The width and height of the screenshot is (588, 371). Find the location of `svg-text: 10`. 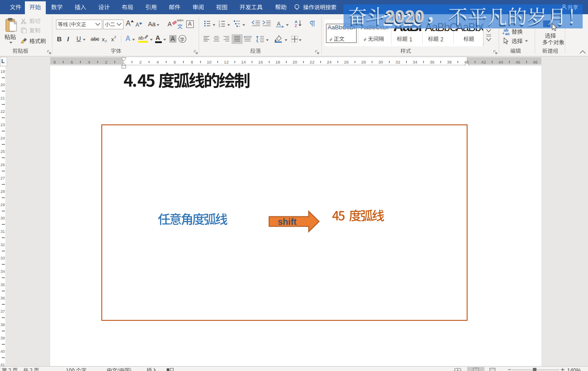

svg-text: 10 is located at coordinates (209, 62).